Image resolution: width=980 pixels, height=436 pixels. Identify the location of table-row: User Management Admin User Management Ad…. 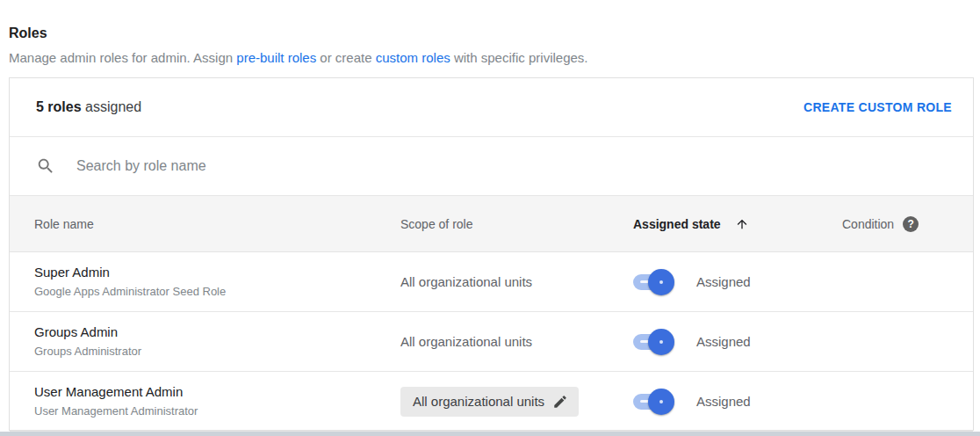
(492, 402).